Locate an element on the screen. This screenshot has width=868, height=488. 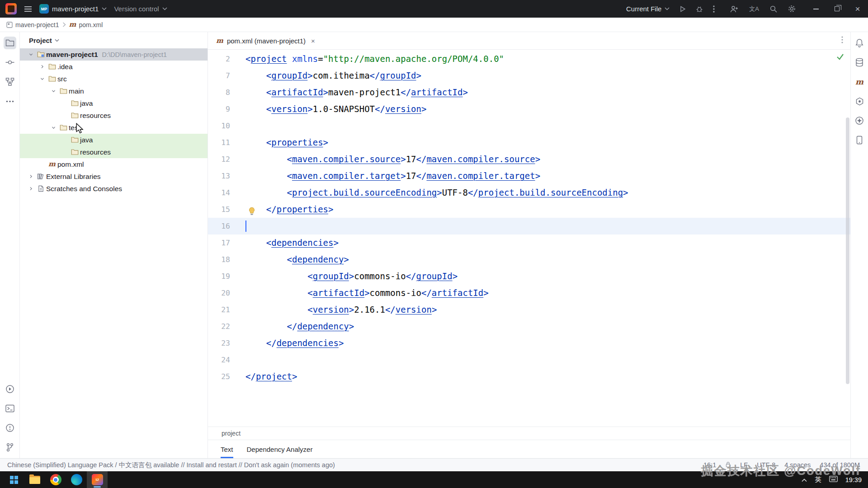
line-separator: LF is located at coordinates (744, 465).